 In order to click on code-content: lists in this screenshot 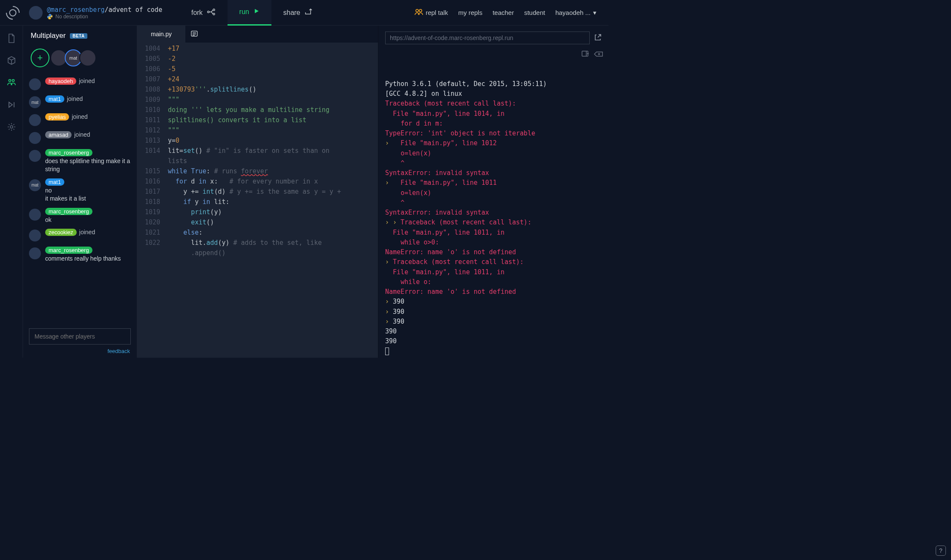, I will do `click(177, 161)`.